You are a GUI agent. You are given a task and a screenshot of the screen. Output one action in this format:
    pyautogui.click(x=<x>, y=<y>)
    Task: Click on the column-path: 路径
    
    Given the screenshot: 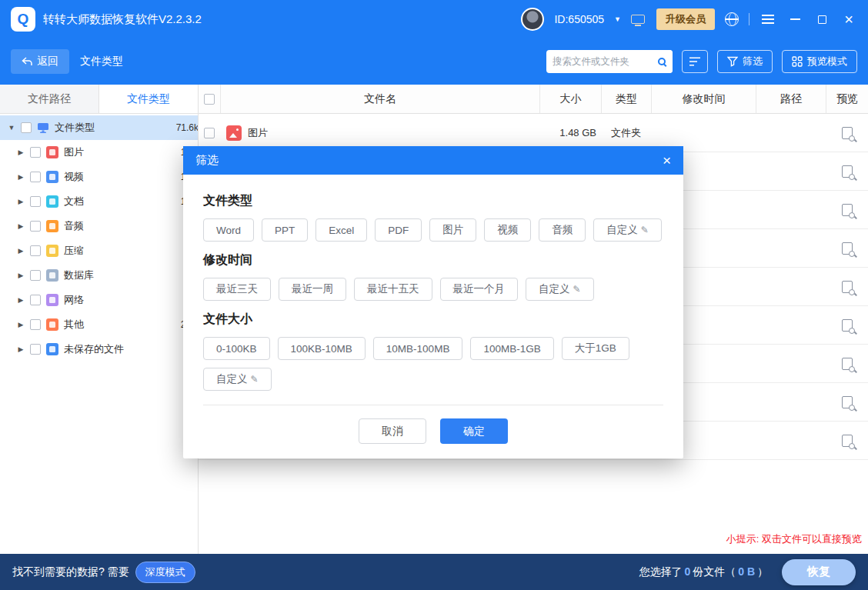 What is the action you would take?
    pyautogui.click(x=791, y=98)
    